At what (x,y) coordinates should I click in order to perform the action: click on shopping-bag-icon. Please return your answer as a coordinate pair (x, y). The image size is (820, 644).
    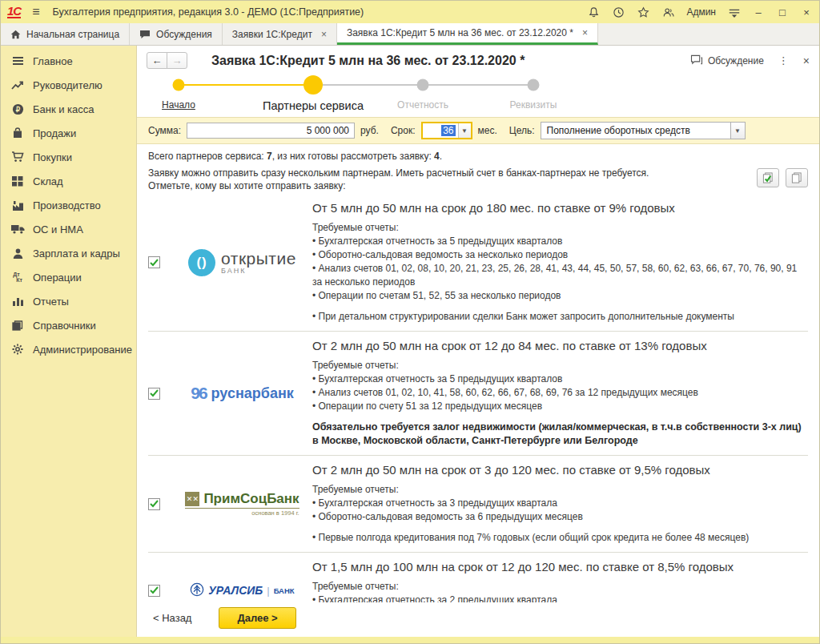
    Looking at the image, I should click on (18, 133).